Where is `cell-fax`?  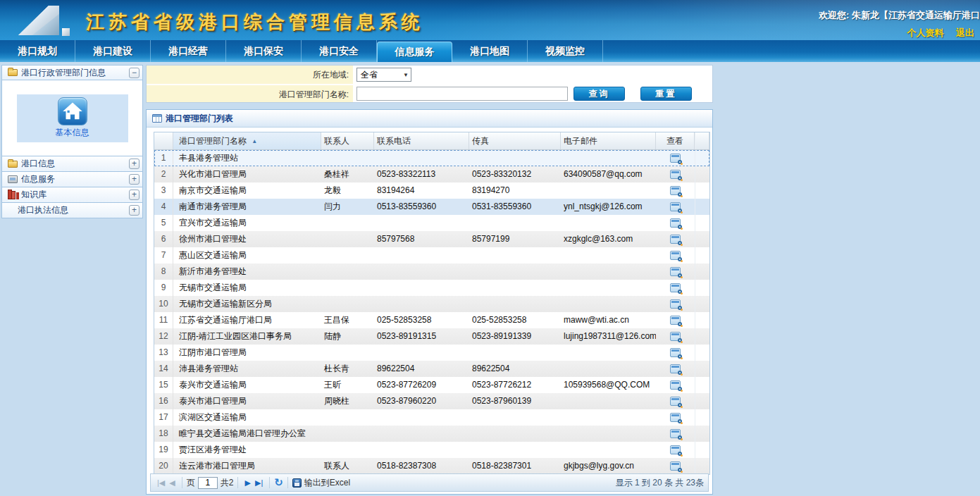
cell-fax is located at coordinates (515, 434).